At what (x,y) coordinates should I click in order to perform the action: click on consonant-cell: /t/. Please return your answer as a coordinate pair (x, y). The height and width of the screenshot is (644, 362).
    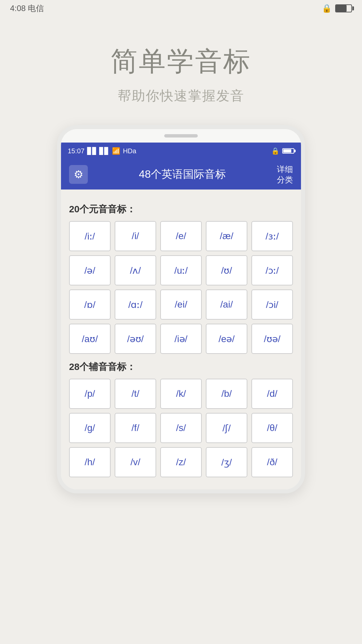
    Looking at the image, I should click on (135, 394).